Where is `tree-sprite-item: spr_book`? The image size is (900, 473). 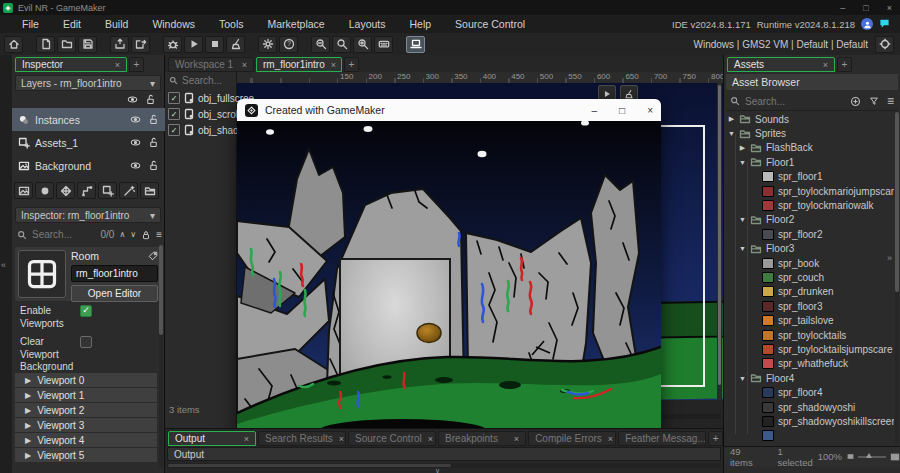 tree-sprite-item: spr_book is located at coordinates (809, 263).